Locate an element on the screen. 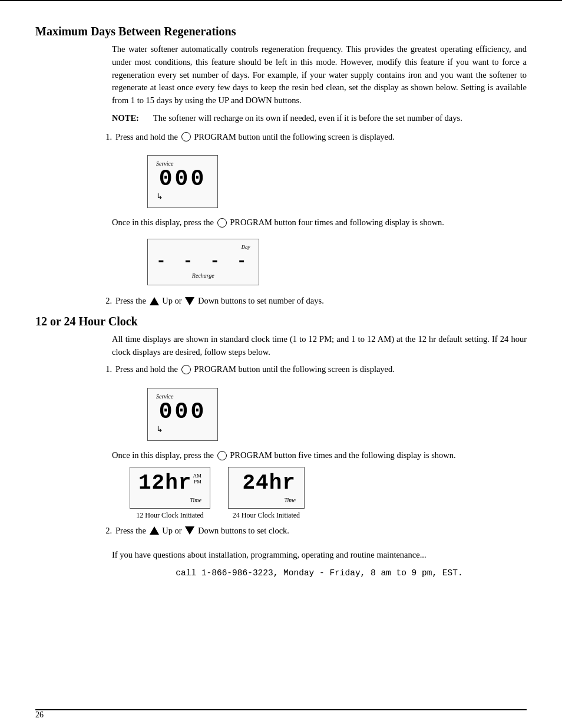  s2-step-number: 1. is located at coordinates (106, 370).